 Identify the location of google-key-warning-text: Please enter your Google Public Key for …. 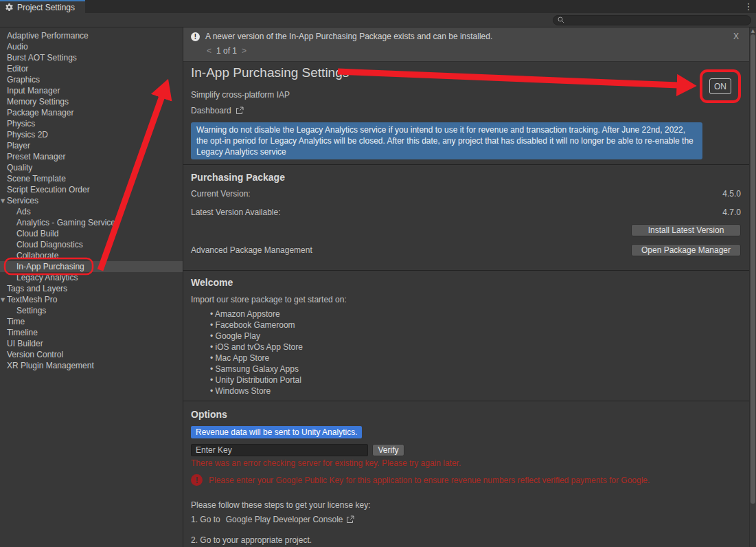
(429, 480).